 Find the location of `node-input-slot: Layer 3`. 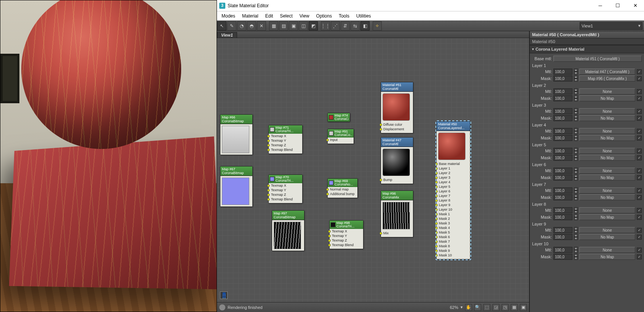

node-input-slot: Layer 3 is located at coordinates (453, 178).